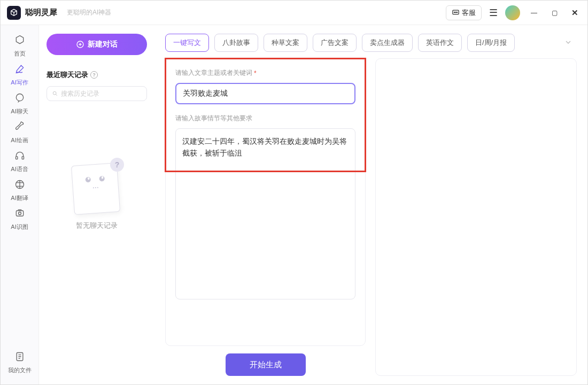 The height and width of the screenshot is (385, 588). Describe the element at coordinates (469, 13) in the screenshot. I see `support-label: 客服` at that location.